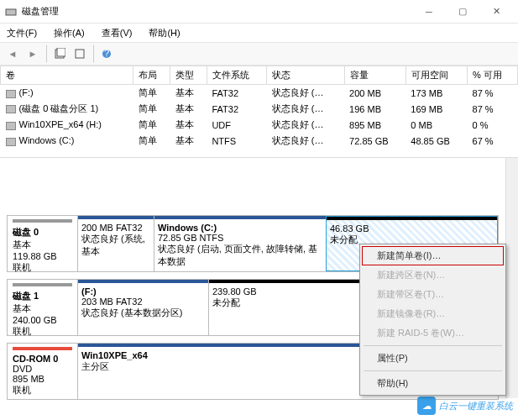 Image resolution: width=518 pixels, height=420 pixels. Describe the element at coordinates (433, 314) in the screenshot. I see `menu-new-mirrored-volume: 新建镜像卷(R)…` at that location.